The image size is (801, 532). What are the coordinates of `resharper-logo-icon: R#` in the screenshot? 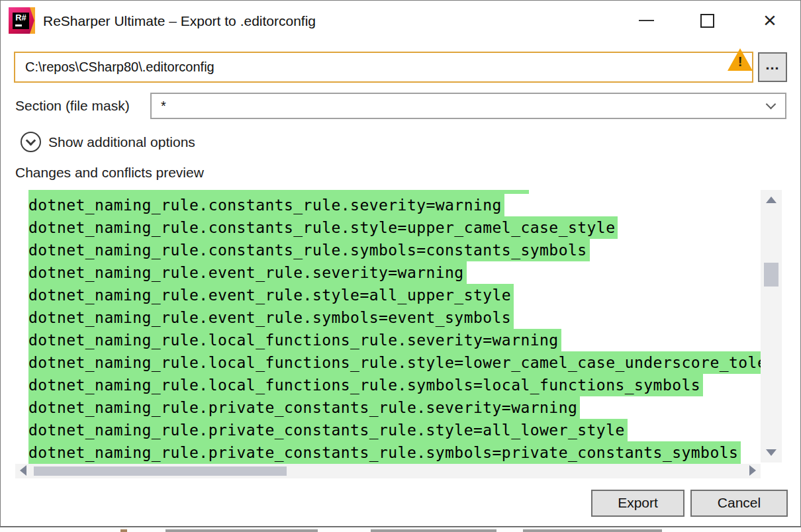 It's located at (22, 21).